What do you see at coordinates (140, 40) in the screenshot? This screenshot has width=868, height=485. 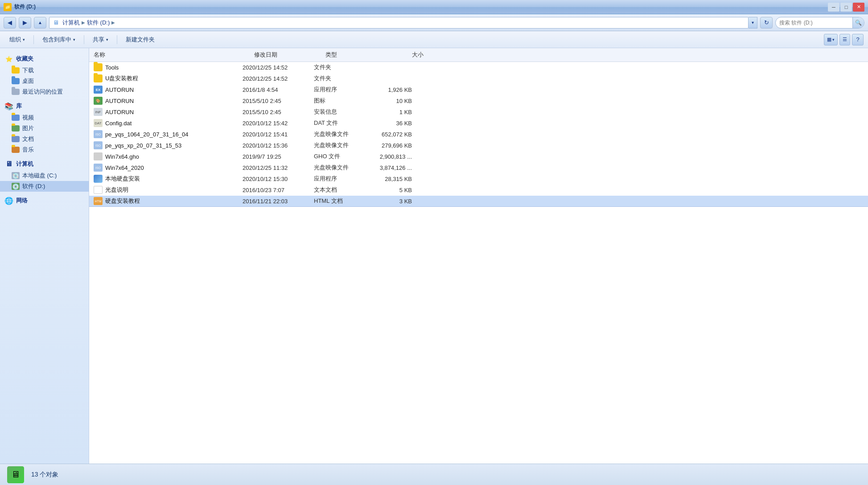 I see `new-folder-button: 新建文件夹` at bounding box center [140, 40].